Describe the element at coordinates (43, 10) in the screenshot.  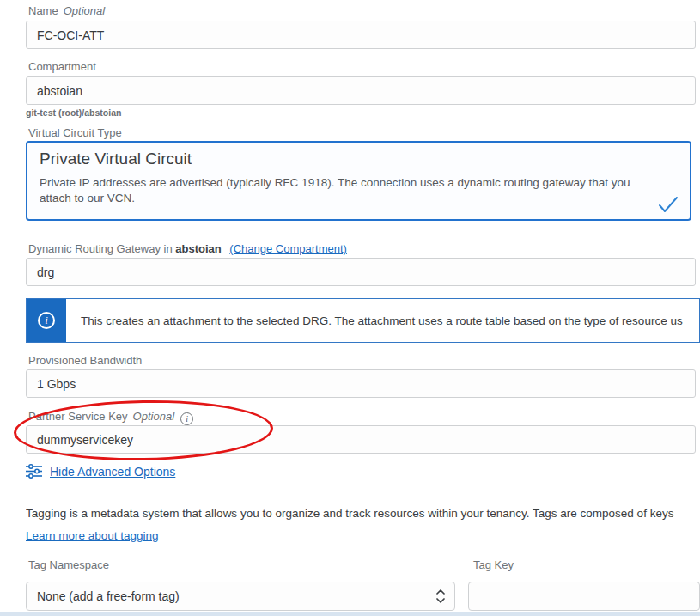
I see `name-label-text: Name` at that location.